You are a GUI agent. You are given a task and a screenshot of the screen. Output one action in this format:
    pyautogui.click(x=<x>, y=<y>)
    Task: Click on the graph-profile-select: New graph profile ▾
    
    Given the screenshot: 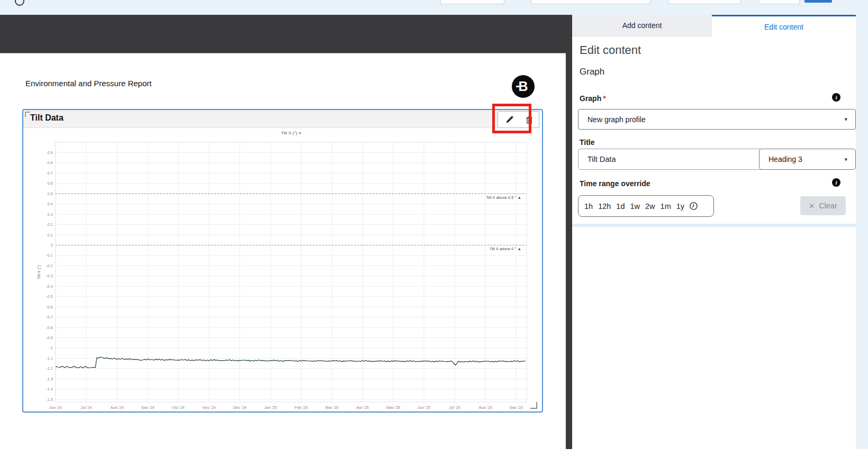 What is the action you would take?
    pyautogui.click(x=717, y=120)
    